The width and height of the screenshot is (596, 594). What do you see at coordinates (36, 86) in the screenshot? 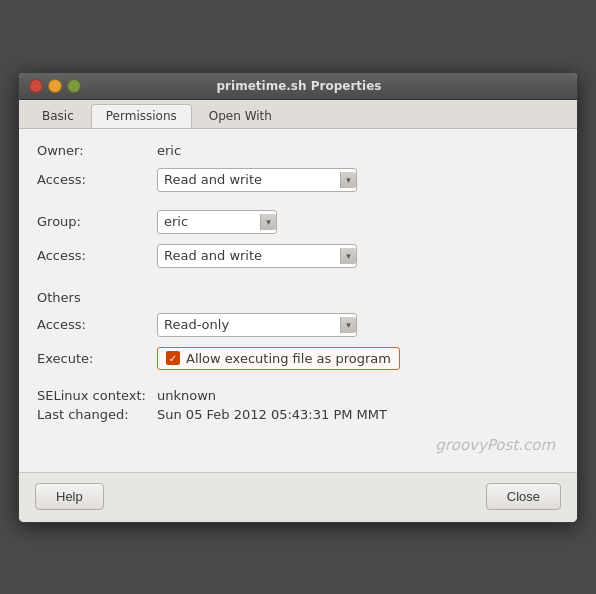
I see `close-window-button` at bounding box center [36, 86].